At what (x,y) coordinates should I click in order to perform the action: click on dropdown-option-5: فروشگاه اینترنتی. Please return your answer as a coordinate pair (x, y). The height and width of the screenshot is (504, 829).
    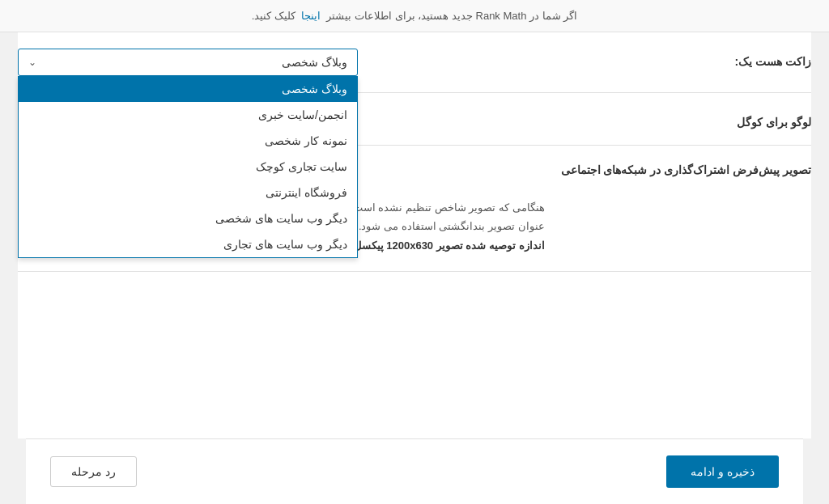
    Looking at the image, I should click on (188, 193).